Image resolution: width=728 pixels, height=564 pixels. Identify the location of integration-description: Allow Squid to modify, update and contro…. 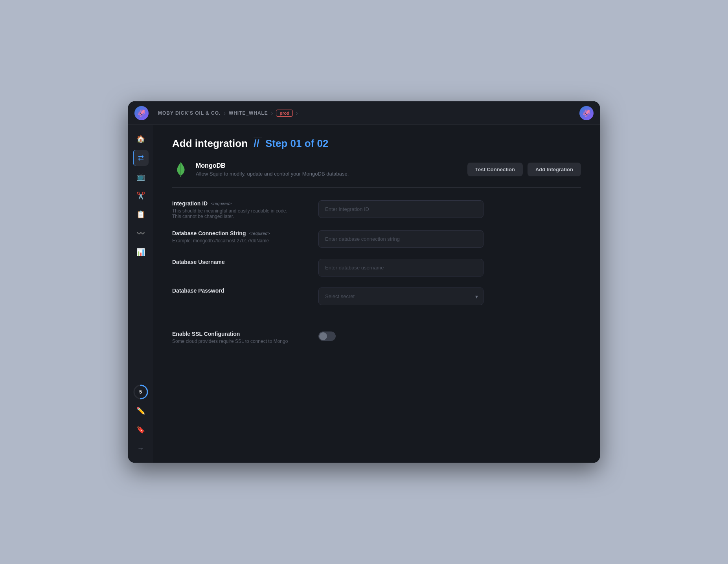
(272, 174).